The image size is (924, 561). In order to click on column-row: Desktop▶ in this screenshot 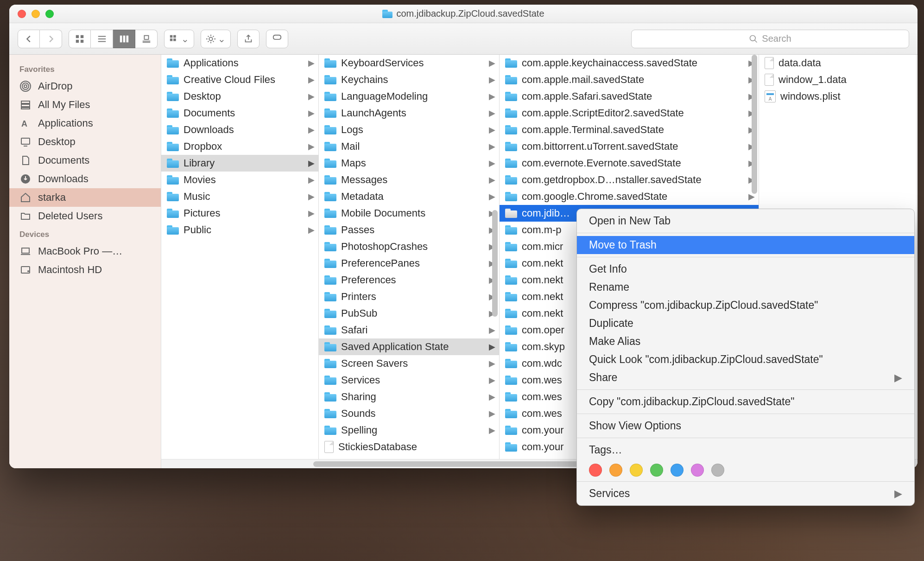, I will do `click(240, 96)`.